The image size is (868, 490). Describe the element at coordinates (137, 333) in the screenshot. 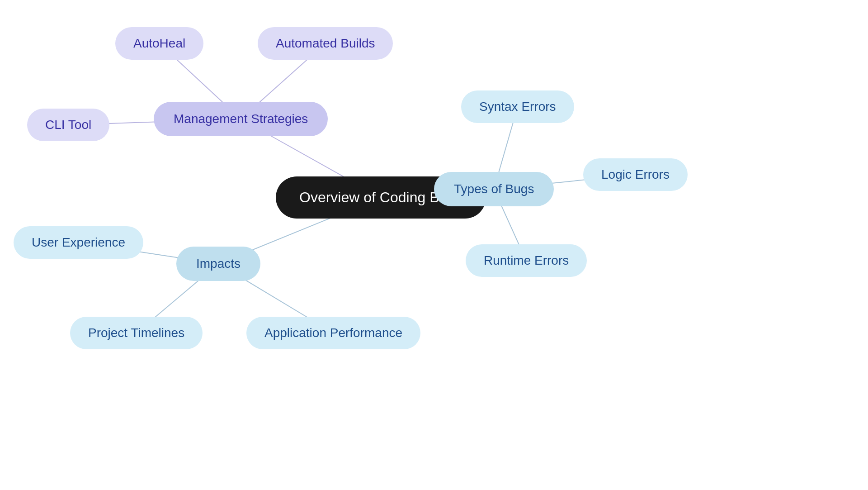

I see `project-timelines-node: Project Timelines` at that location.